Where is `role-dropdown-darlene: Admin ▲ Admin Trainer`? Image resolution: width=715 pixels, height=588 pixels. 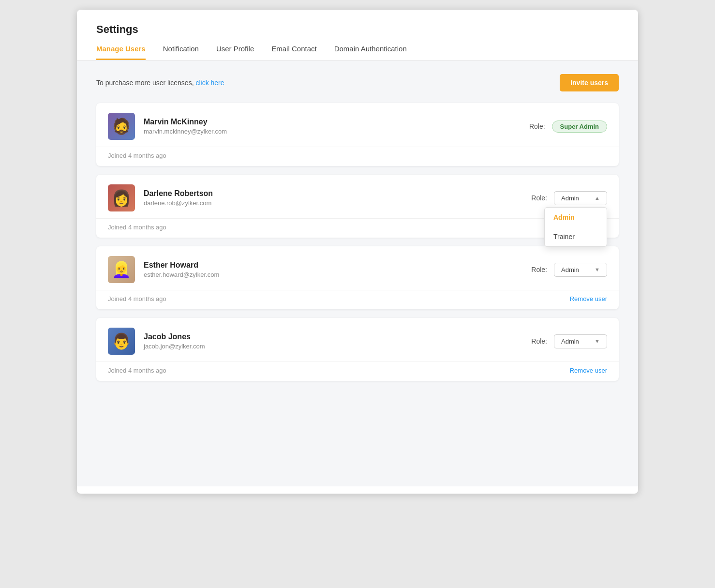 role-dropdown-darlene: Admin ▲ Admin Trainer is located at coordinates (581, 198).